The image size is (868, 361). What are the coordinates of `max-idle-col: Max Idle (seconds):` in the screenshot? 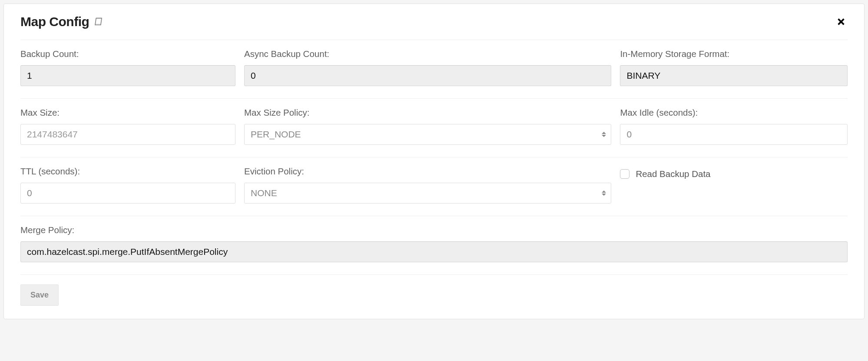 It's located at (734, 126).